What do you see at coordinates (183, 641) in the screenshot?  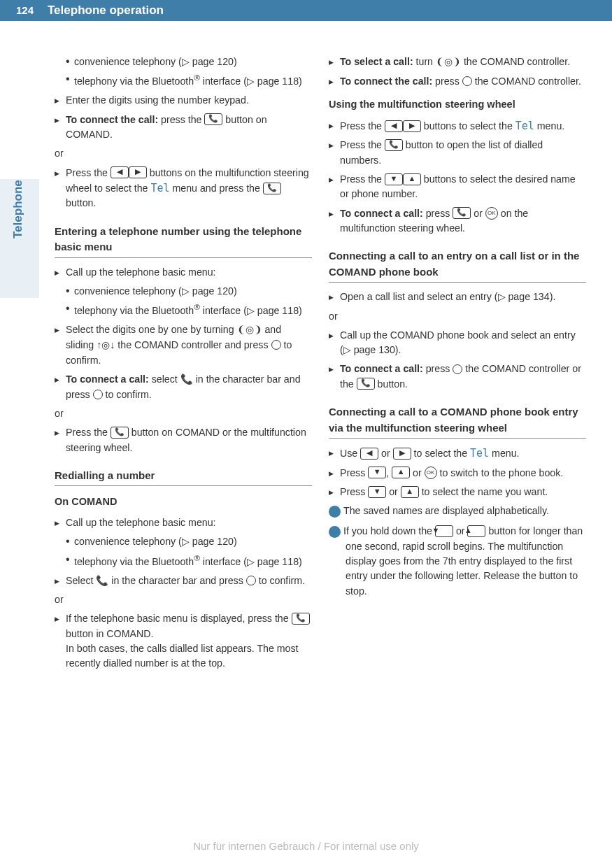 I see `step-item: If the telephone basic menu is displayed…` at bounding box center [183, 641].